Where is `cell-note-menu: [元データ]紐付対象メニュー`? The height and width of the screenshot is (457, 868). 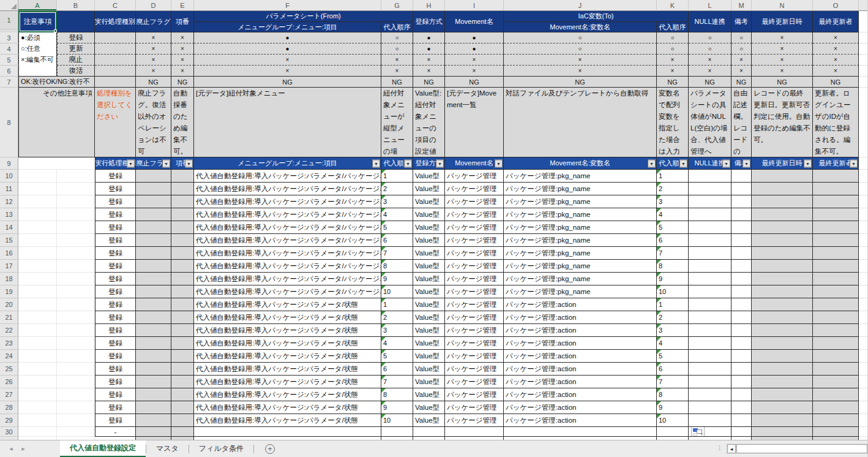 cell-note-menu: [元データ]紐付対象メニュー is located at coordinates (288, 123).